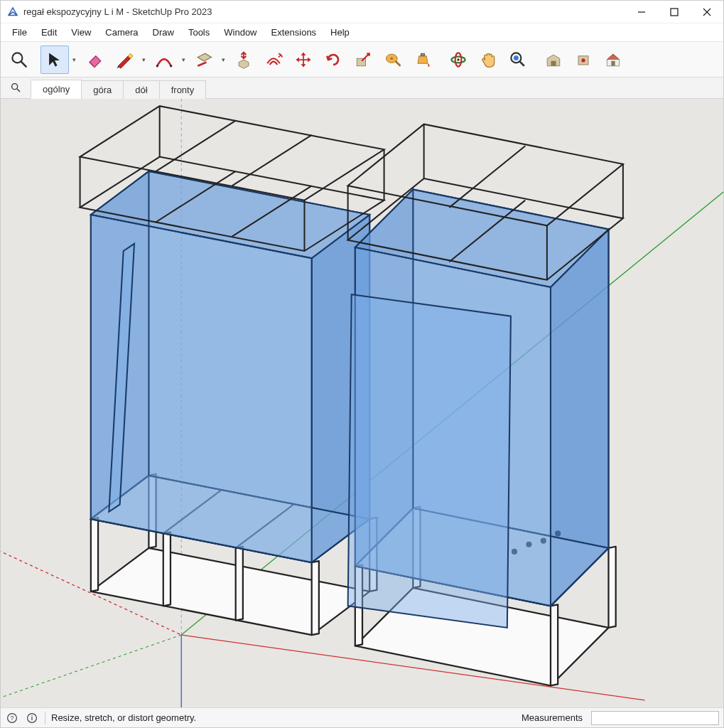  What do you see at coordinates (458, 60) in the screenshot?
I see `orbit-tool` at bounding box center [458, 60].